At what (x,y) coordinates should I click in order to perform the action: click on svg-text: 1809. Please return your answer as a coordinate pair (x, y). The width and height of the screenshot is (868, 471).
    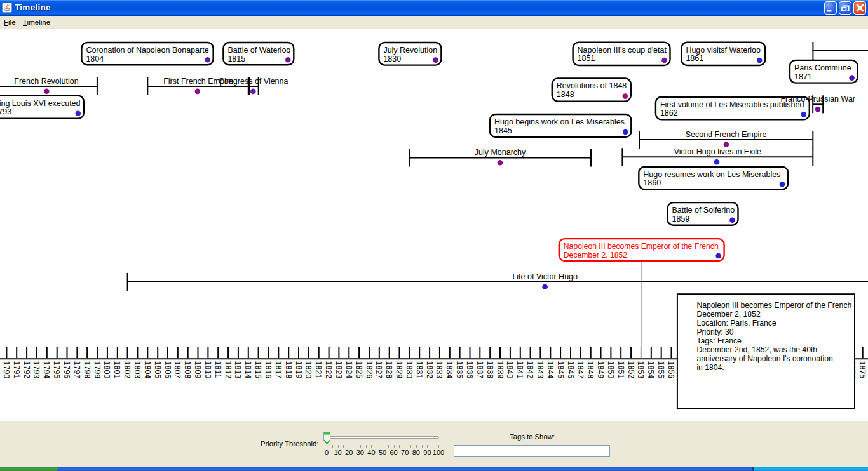
    Looking at the image, I should click on (198, 370).